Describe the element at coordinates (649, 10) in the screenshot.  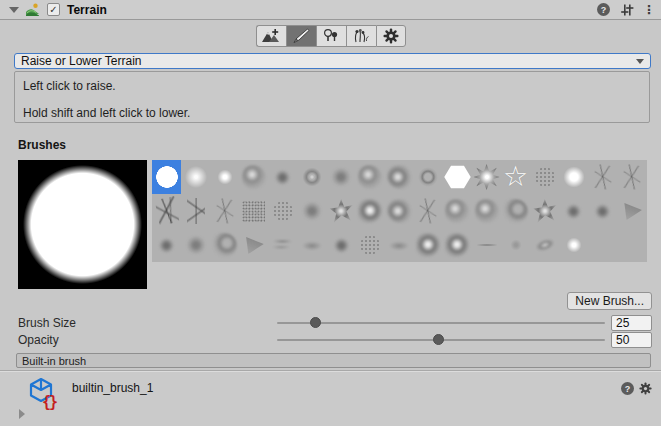
I see `more-menu-icon: ⋮` at that location.